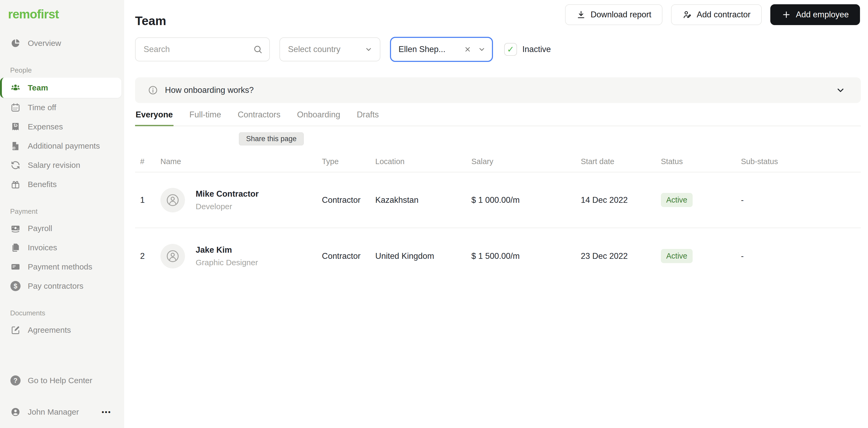 This screenshot has width=868, height=428. What do you see at coordinates (62, 146) in the screenshot?
I see `sidebar-item-additional-payments: Additional payments` at bounding box center [62, 146].